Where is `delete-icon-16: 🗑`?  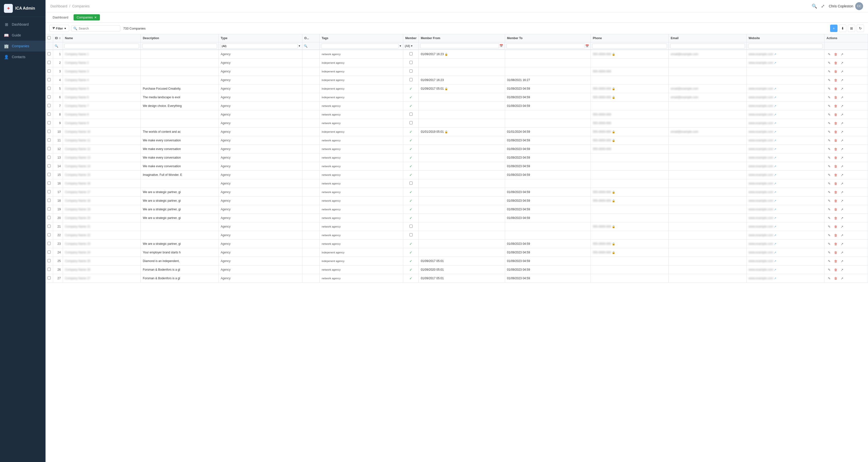 delete-icon-16: 🗑 is located at coordinates (836, 183).